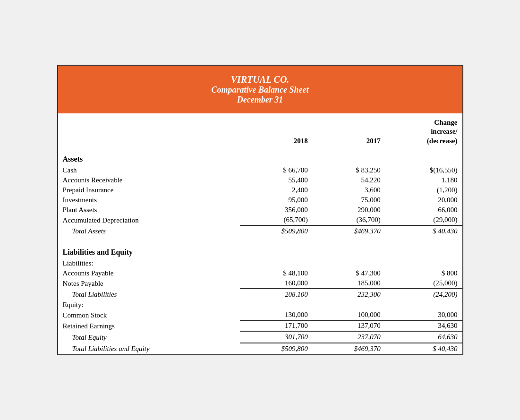 The width and height of the screenshot is (520, 420). I want to click on investments-2017: 75,000, so click(349, 200).